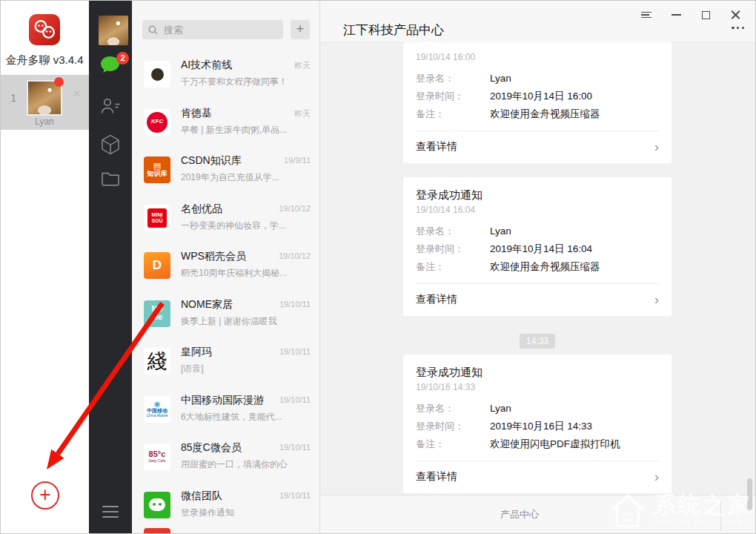 Image resolution: width=756 pixels, height=534 pixels. Describe the element at coordinates (646, 15) in the screenshot. I see `window-menu-button` at that location.